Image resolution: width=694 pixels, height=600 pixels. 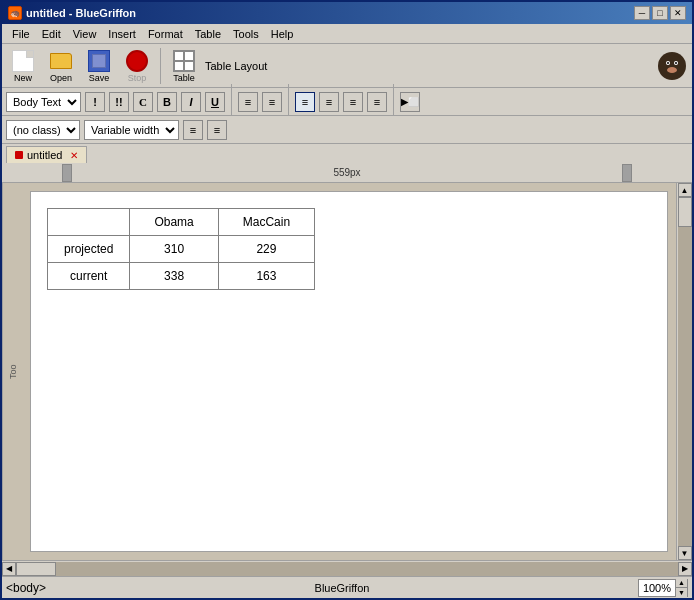 What do you see at coordinates (353, 102) in the screenshot?
I see `align-right-btn: ≡` at bounding box center [353, 102].